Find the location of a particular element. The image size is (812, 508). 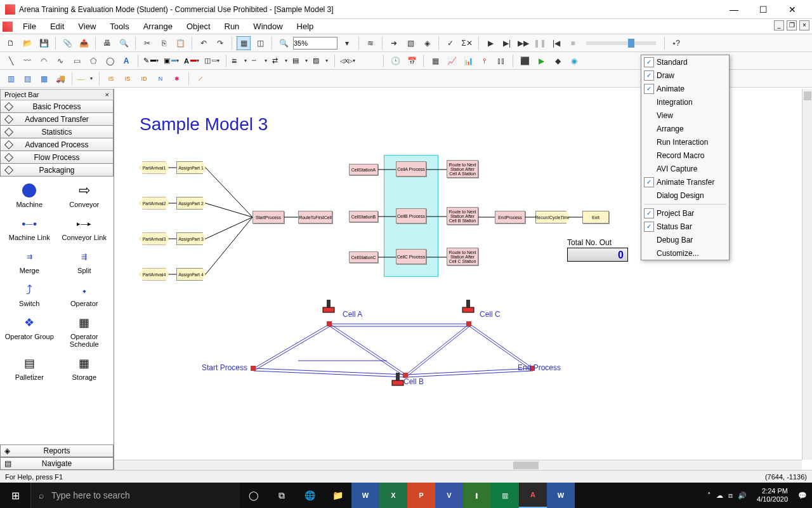

menu-run: Run is located at coordinates (232, 27).